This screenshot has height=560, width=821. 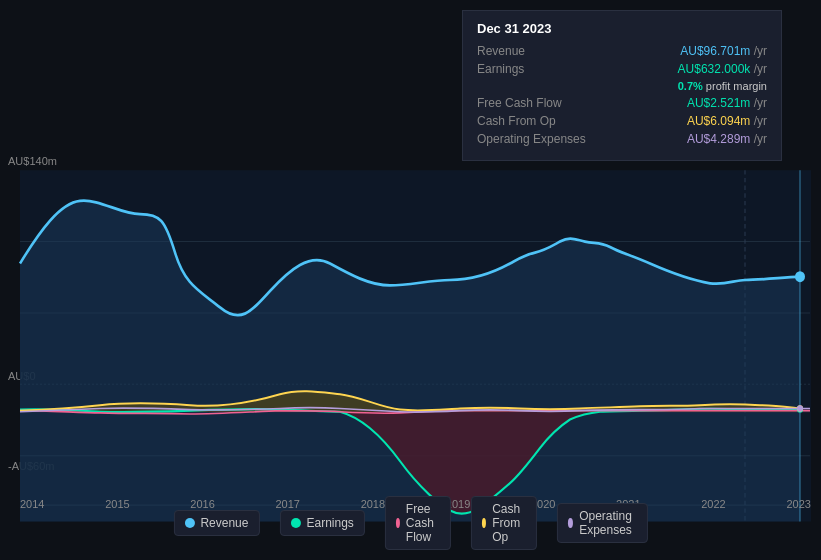 What do you see at coordinates (622, 86) in the screenshot?
I see `tooltip-row-profit-margin: 0.7% profit margin` at bounding box center [622, 86].